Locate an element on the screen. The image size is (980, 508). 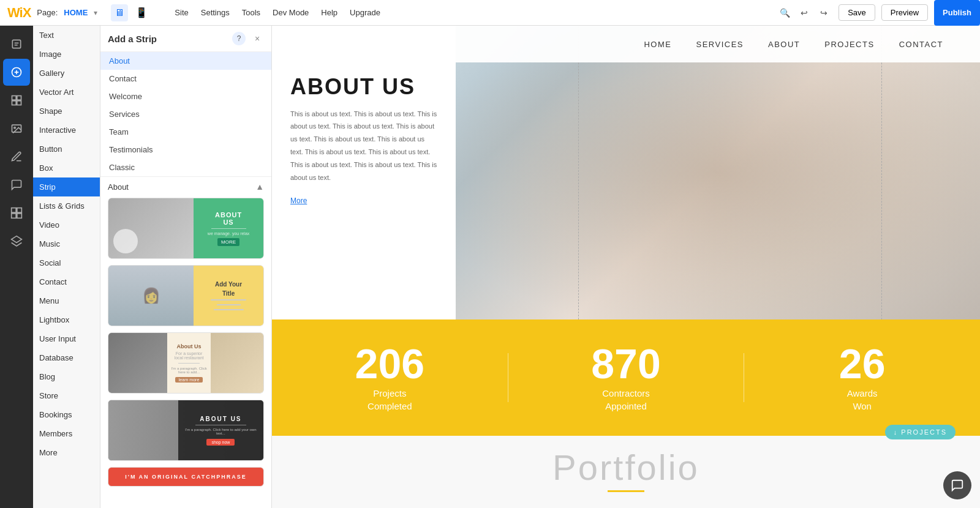
nav-site: Site is located at coordinates (181, 12).